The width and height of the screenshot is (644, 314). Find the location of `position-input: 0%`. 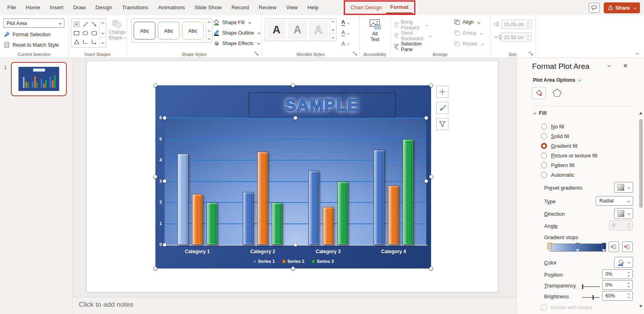

position-input: 0% is located at coordinates (617, 274).